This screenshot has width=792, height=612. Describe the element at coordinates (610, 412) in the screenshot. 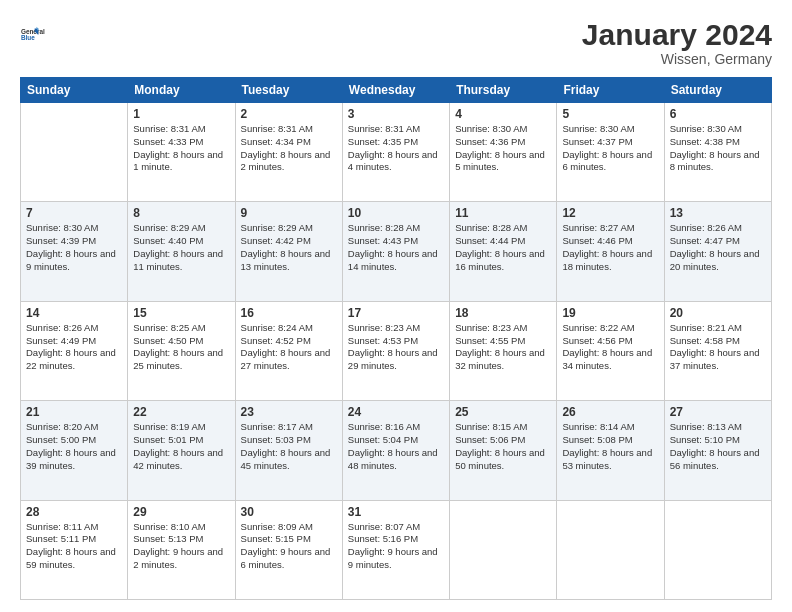

I see `day-number: 26` at that location.